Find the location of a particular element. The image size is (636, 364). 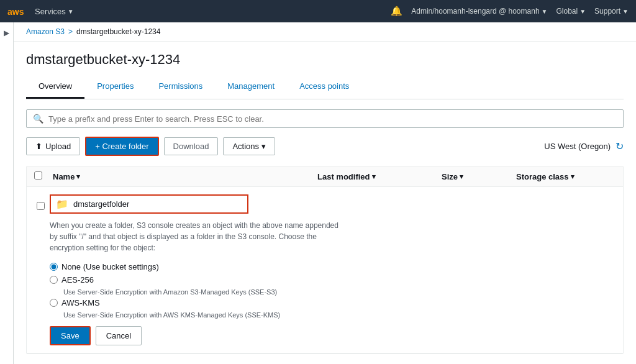

encryption-kms-sublabel: Use Server-Side Encryption with AWS KMS-… is located at coordinates (338, 315).